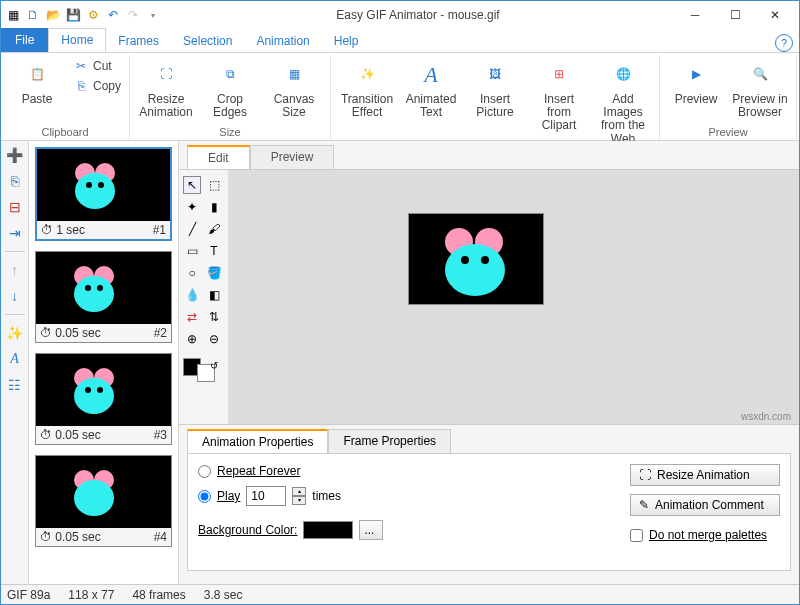 The image size is (800, 605). I want to click on bgcolor-swatch, so click(328, 530).